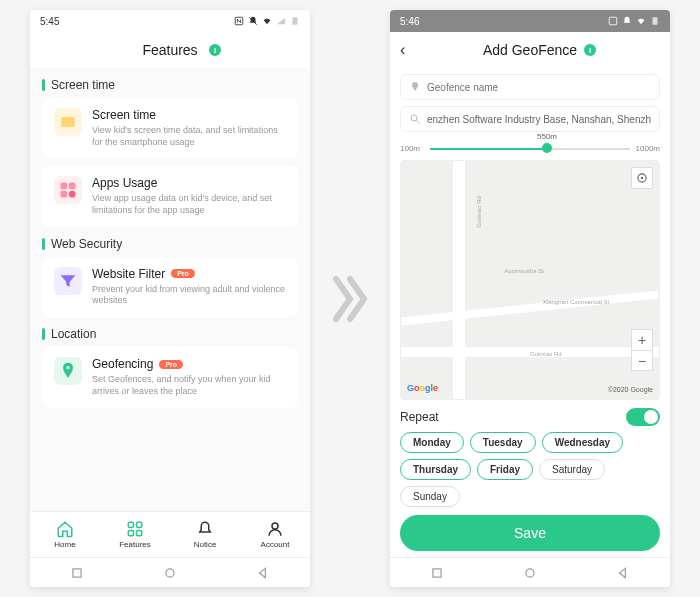 The image size is (700, 597). What do you see at coordinates (643, 417) in the screenshot?
I see `repeat-toggle` at bounding box center [643, 417].